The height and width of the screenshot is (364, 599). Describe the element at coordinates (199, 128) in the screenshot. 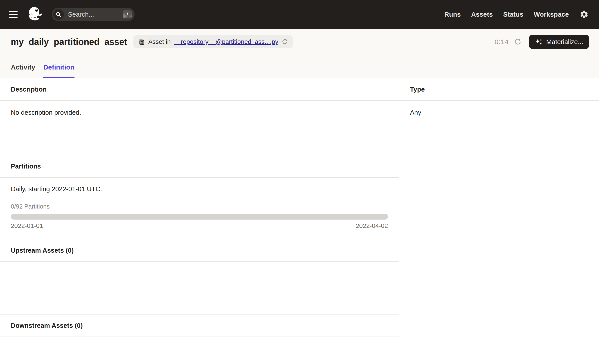

I see `description-body: No description provided.` at that location.